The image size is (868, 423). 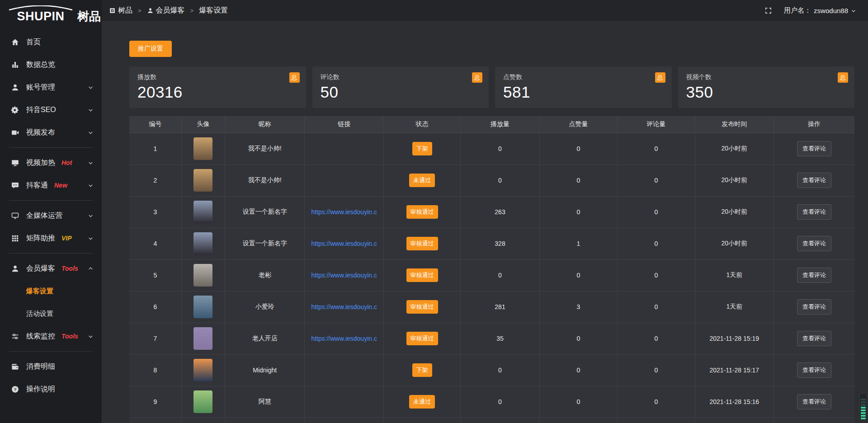 I want to click on cell-avatar, so click(x=203, y=307).